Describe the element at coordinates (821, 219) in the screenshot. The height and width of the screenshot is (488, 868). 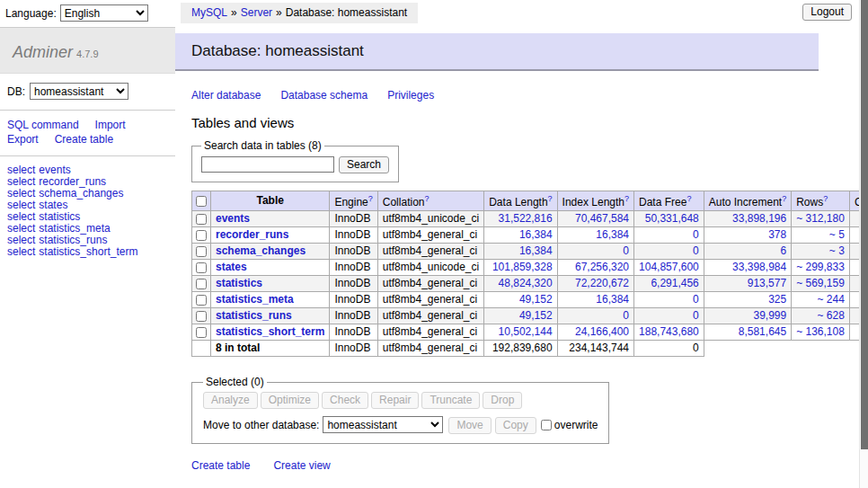
I see `rows-count-cell: ~ 312,180` at that location.